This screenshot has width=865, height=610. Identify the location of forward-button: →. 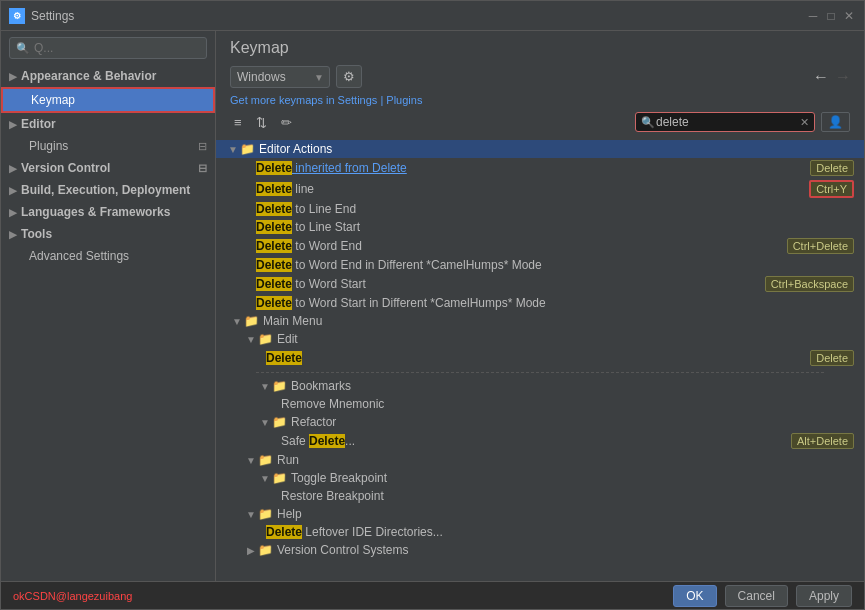
(843, 77).